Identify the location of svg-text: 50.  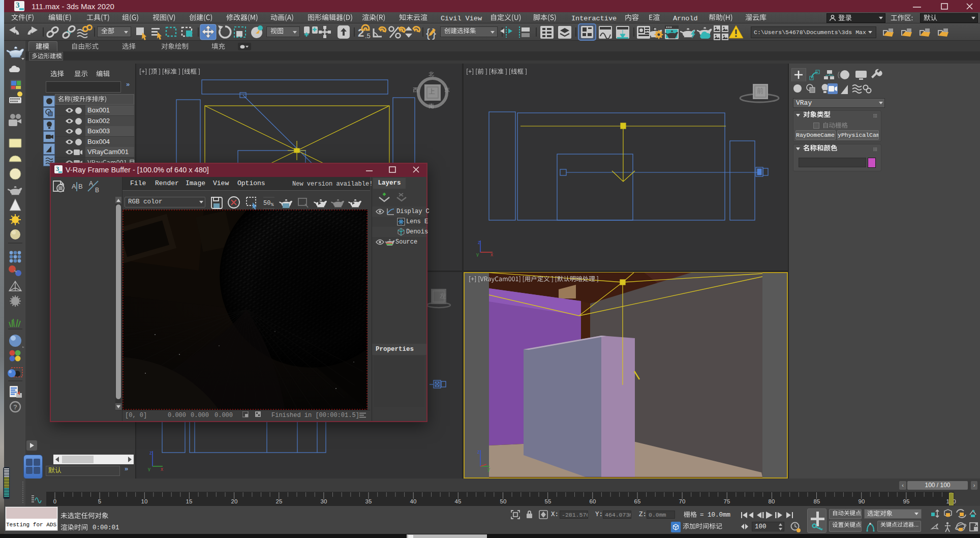
(267, 203).